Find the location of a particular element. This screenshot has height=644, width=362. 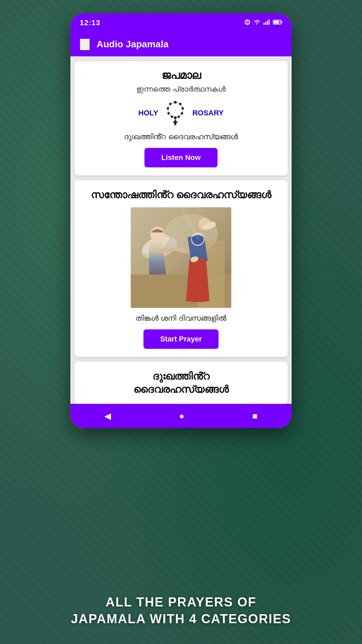

battery-icon is located at coordinates (278, 23).